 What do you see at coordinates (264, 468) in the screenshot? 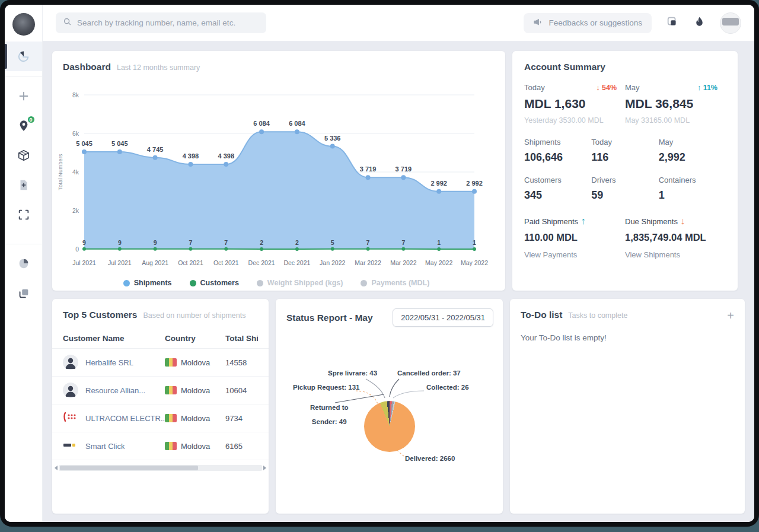
I see `scroll-right-arrow` at bounding box center [264, 468].